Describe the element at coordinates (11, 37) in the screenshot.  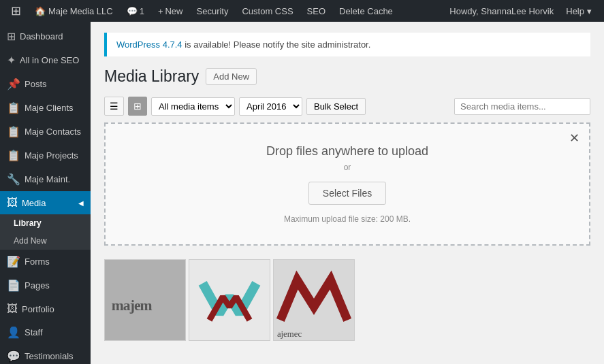
I see `dashboard-icon: ⊞` at that location.